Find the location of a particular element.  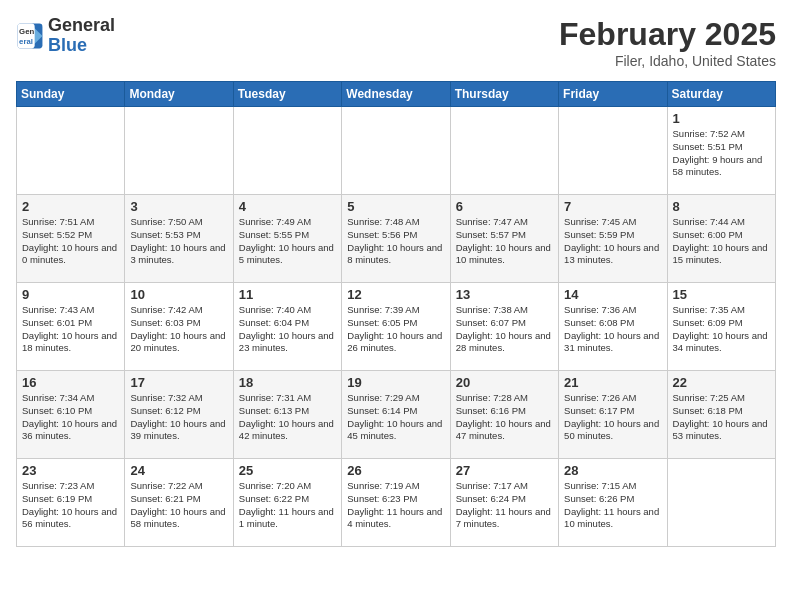

calendar-cell: 7Sunrise: 7:45 AM Sunset: 5:59 PM Daylig… is located at coordinates (613, 239).